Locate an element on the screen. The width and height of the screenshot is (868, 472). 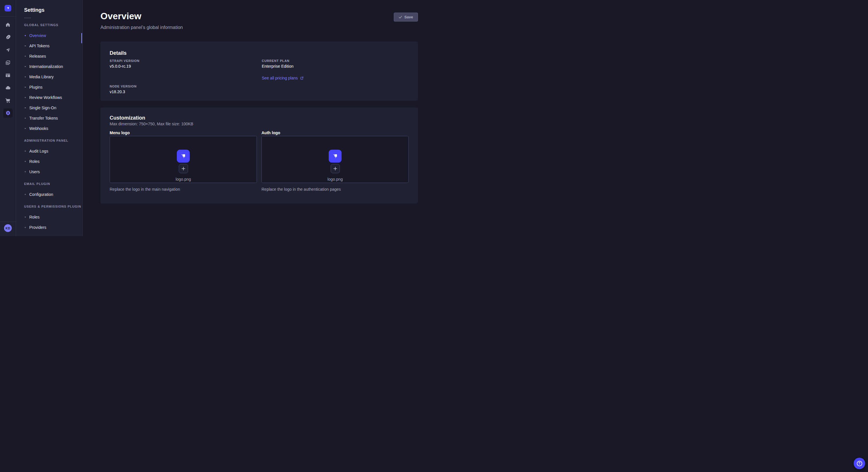
check-icon is located at coordinates (400, 17).